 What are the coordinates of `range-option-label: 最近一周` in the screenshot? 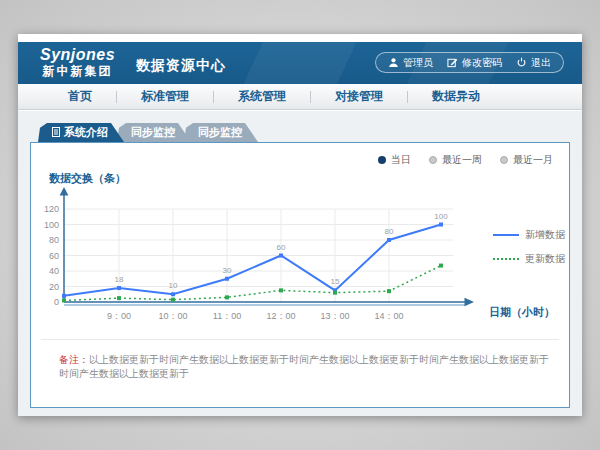 It's located at (462, 160).